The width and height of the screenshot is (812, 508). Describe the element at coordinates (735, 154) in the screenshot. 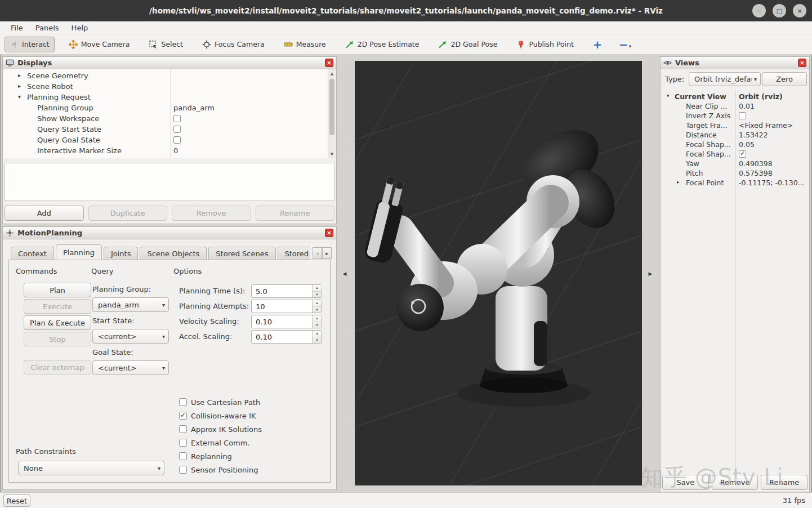

I see `views-row-focal-shape-fixed: Focal Shap...` at that location.